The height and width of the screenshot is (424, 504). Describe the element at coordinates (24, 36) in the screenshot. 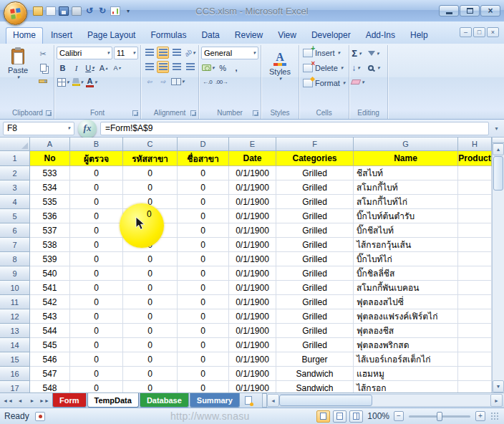

I see `tab-home: Home` at that location.